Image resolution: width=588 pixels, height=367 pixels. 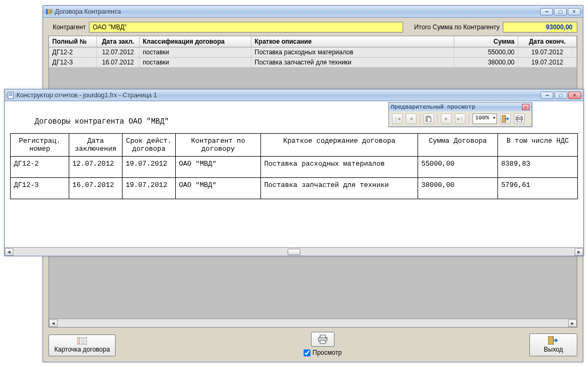 What do you see at coordinates (460, 115) in the screenshot?
I see `preview-toolbar: Предварительный просмотр ✕ |◄ ◄ ► ►| 100…` at bounding box center [460, 115].